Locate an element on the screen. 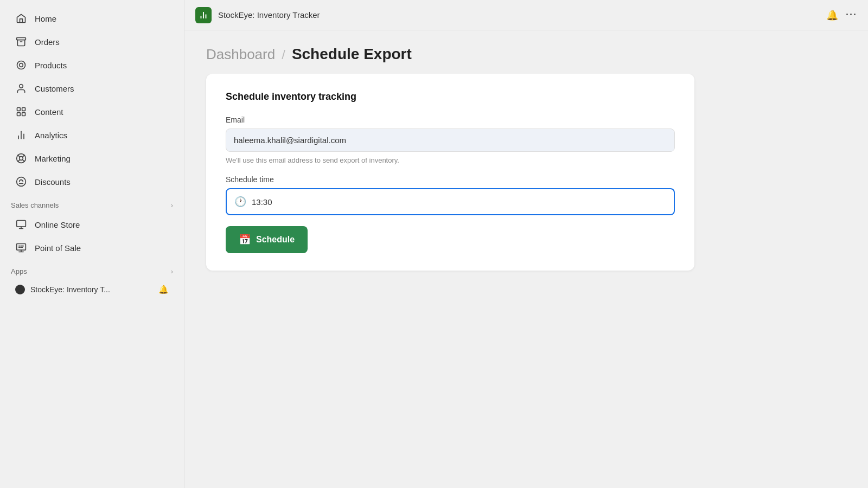 The width and height of the screenshot is (868, 488). sidebar-item-point-of-sale: Point of Sale is located at coordinates (92, 248).